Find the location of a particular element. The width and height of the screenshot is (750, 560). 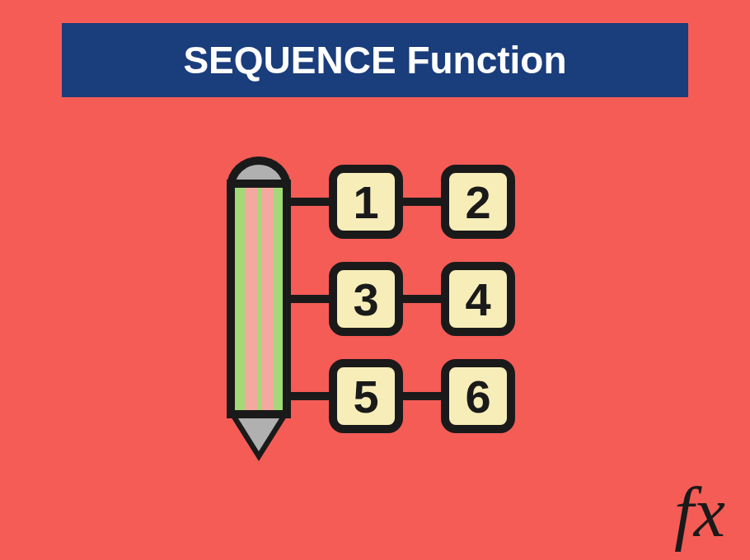

title-banner: SEQUENCE Function is located at coordinates (375, 60).